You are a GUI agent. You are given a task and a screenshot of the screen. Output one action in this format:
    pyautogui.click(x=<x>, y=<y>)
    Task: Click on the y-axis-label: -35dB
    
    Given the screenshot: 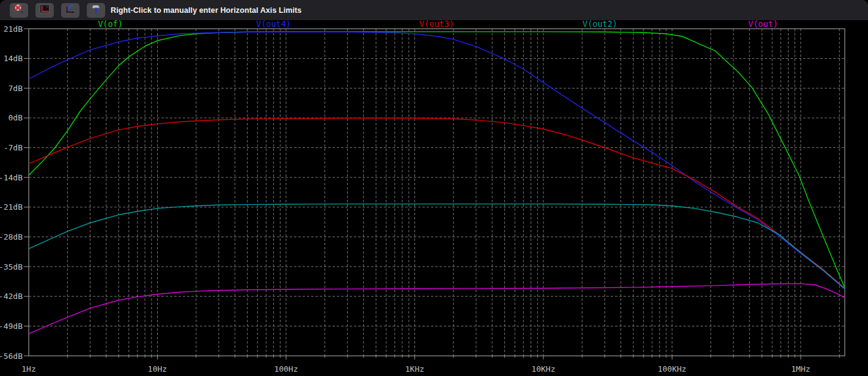 What is the action you would take?
    pyautogui.click(x=11, y=267)
    